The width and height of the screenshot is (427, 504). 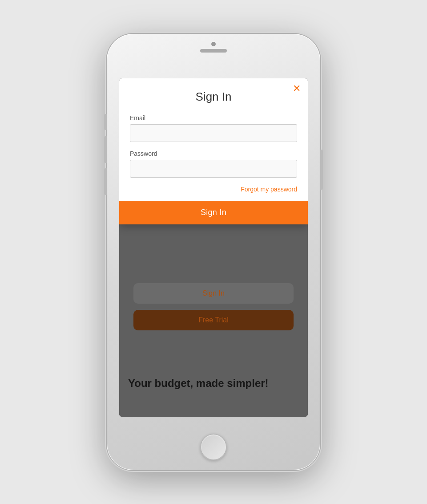 I want to click on camera-icon, so click(x=214, y=44).